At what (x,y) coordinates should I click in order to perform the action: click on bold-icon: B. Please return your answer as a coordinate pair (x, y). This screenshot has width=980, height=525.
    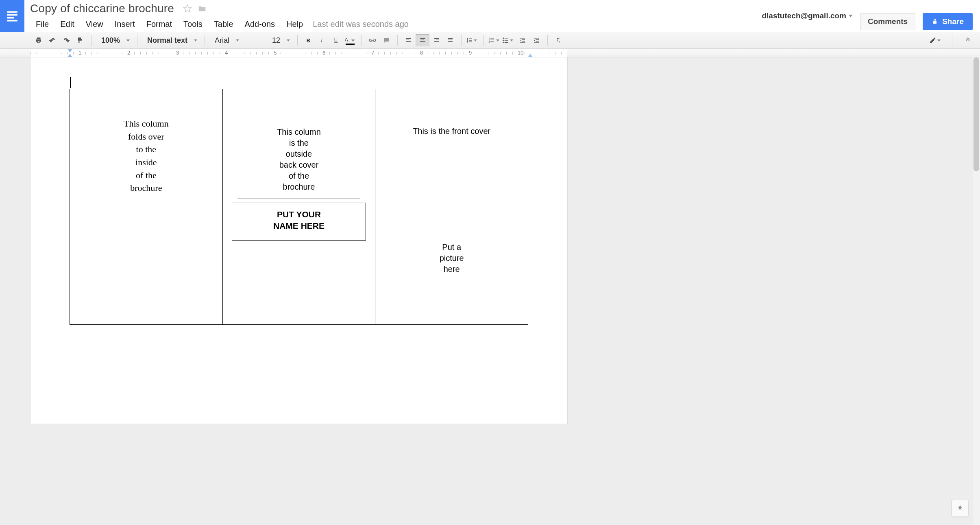
    Looking at the image, I should click on (309, 40).